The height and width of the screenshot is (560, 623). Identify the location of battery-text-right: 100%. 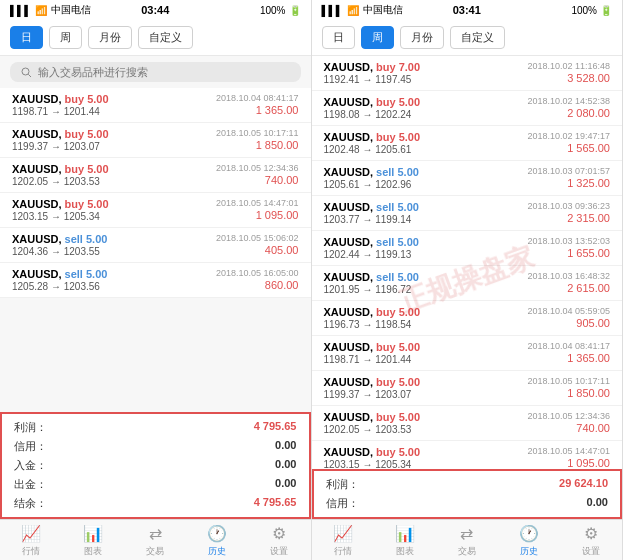
(584, 10).